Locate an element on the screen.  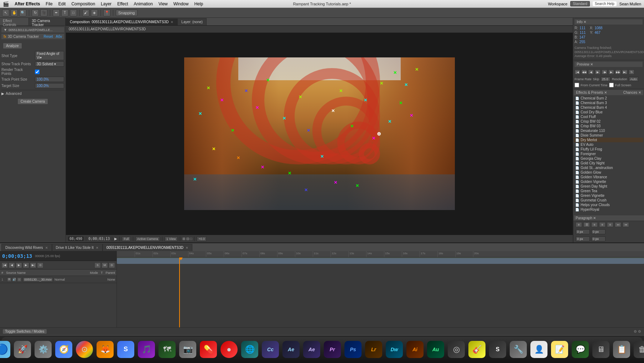
timecode2-display: 0;00;03;13 is located at coordinates (99, 239).